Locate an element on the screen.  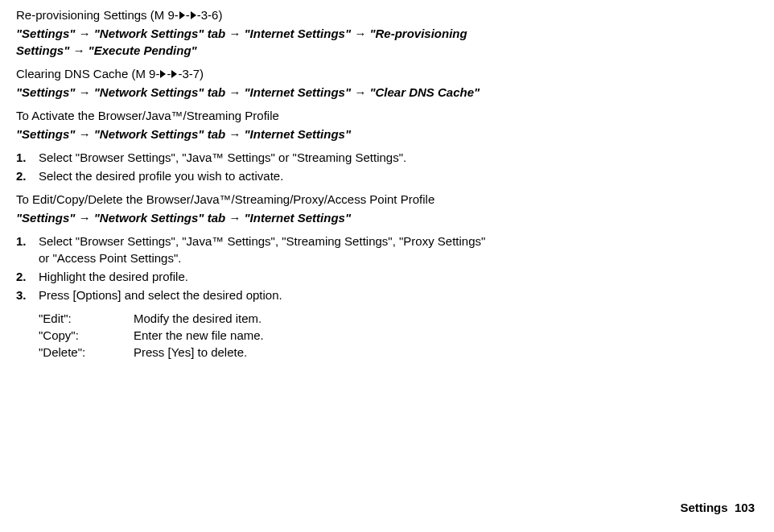
nav-path-activate: "Settings" → "Network Settings" tab → "I… is located at coordinates (253, 134).